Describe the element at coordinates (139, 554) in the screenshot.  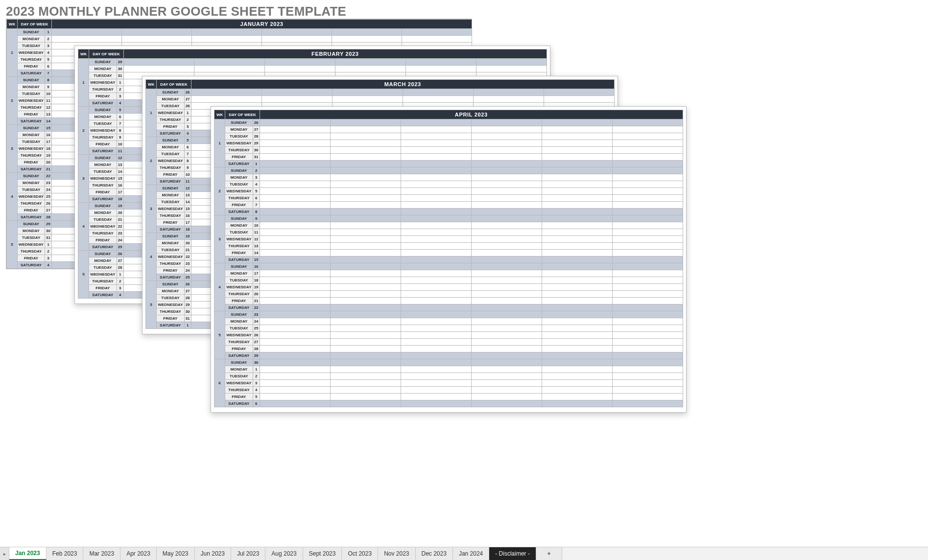
I see `sheet-tab: Apr 2023` at that location.